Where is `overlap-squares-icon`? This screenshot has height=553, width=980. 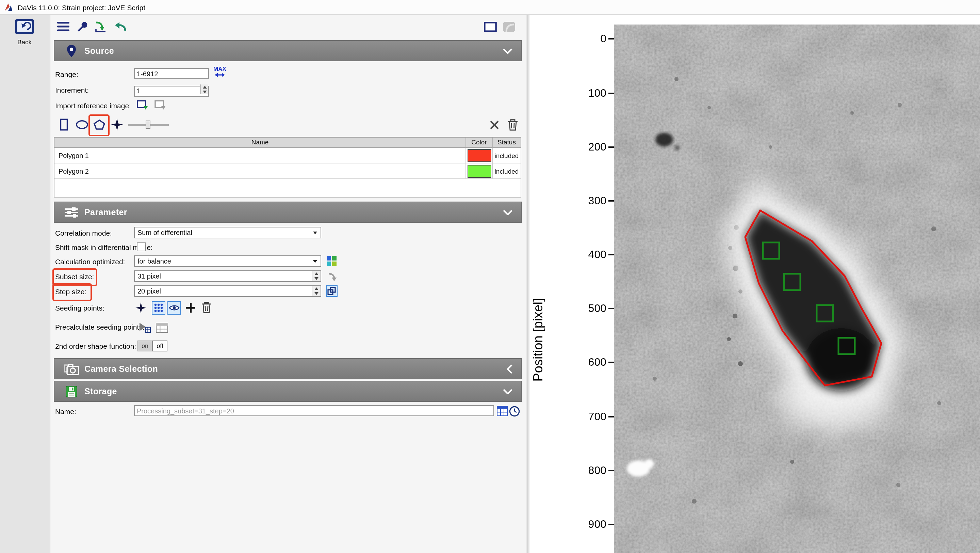 overlap-squares-icon is located at coordinates (332, 291).